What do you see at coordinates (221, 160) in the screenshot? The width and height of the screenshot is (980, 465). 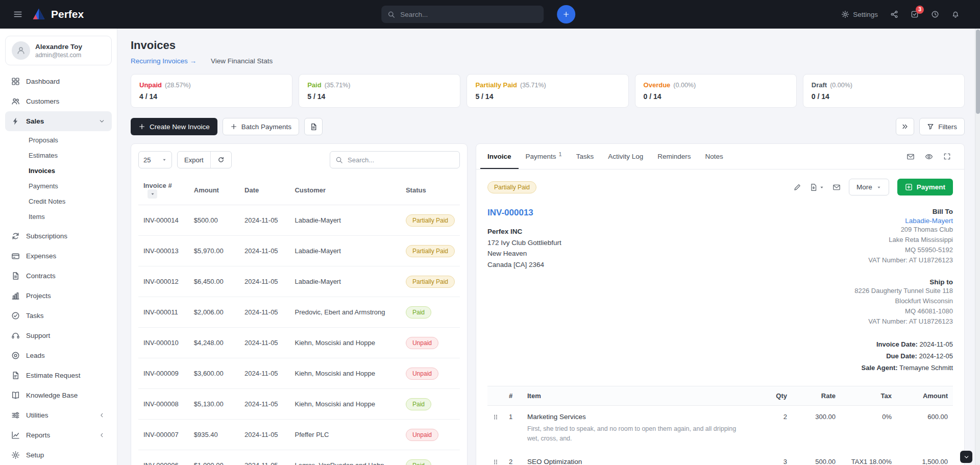 I see `refresh-button` at bounding box center [221, 160].